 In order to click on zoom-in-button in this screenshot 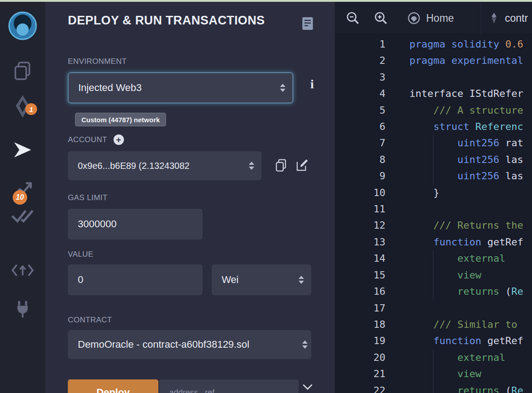, I will do `click(381, 19)`.